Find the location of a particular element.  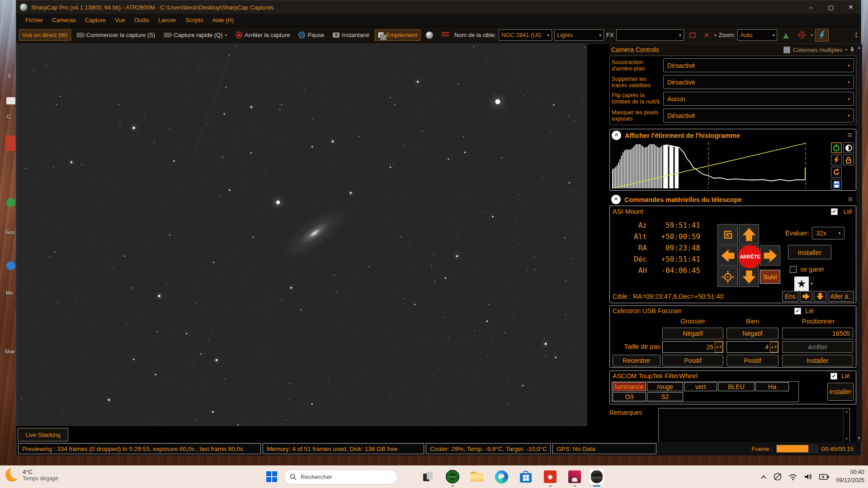

wifi-icon is located at coordinates (793, 477).